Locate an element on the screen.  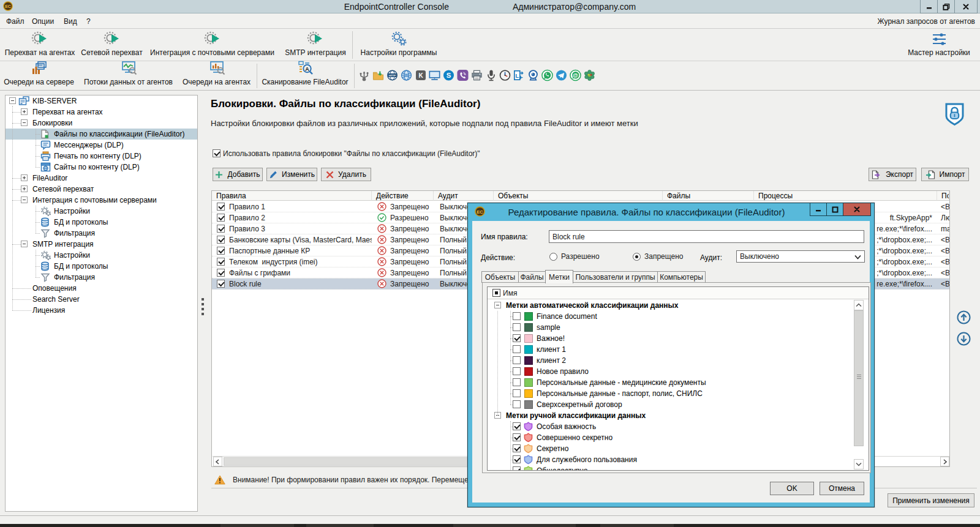
label-row: Сверхсекретный договор is located at coordinates (678, 405).